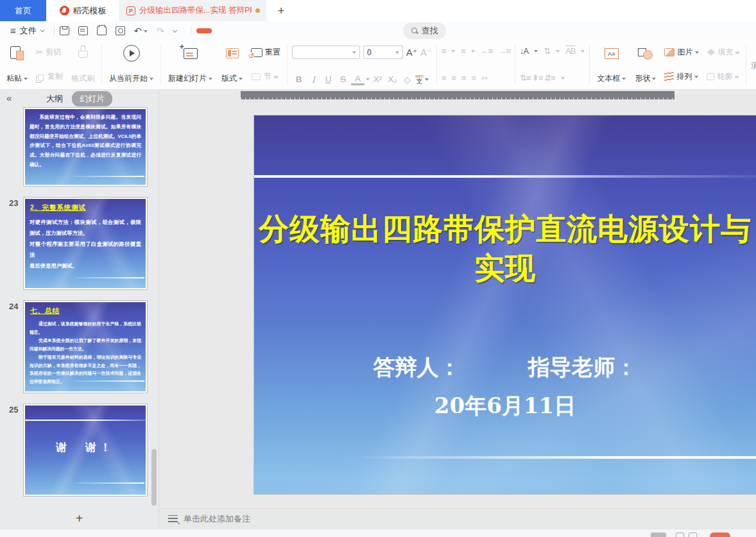 This screenshot has width=756, height=537. Describe the element at coordinates (458, 95) in the screenshot. I see `horizontal-ruler` at that location.